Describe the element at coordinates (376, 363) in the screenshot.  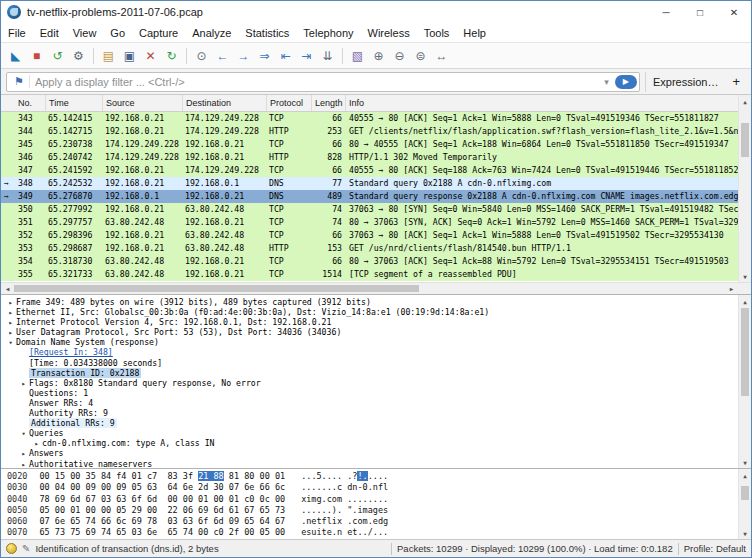
I see `detail-line-time: [Time: 0.034338000 seconds]` at that location.